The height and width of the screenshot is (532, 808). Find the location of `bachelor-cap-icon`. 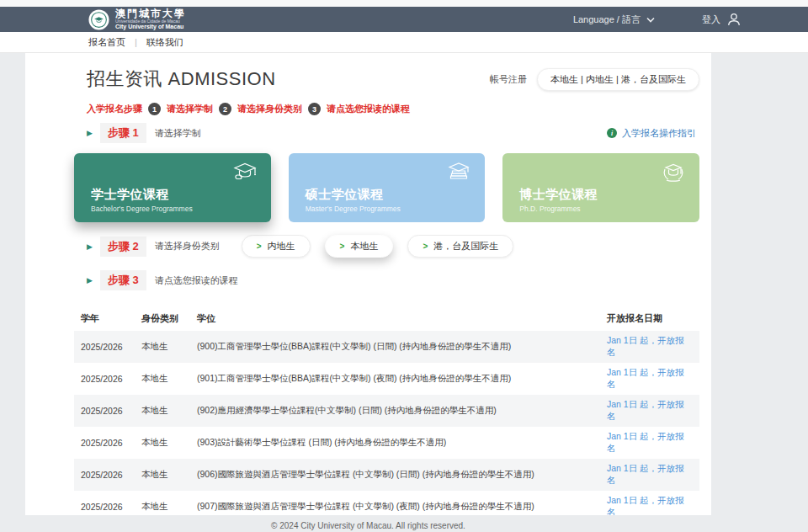

bachelor-cap-icon is located at coordinates (245, 172).